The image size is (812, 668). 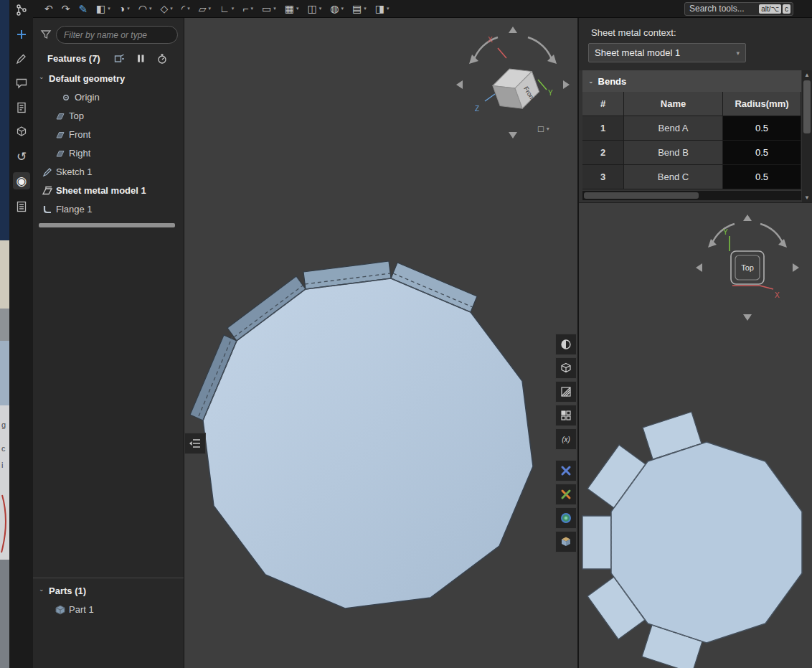 I want to click on toolbar-tab-button: ▭▾, so click(x=269, y=9).